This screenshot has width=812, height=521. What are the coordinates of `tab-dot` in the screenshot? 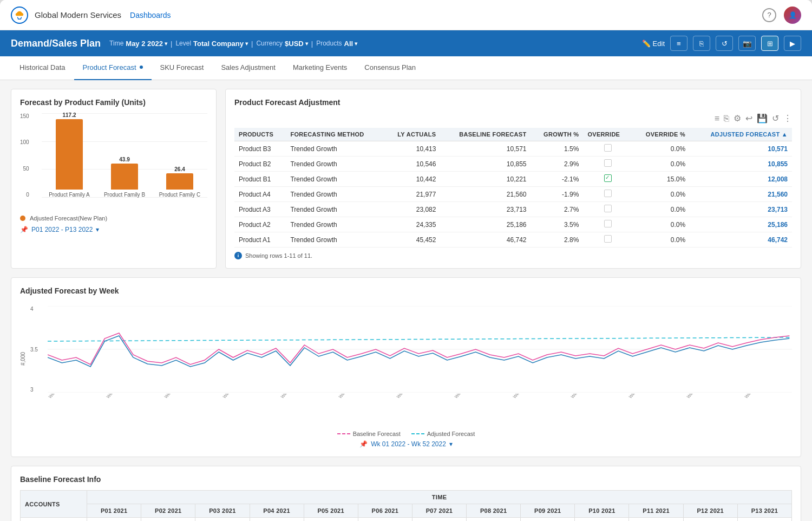 It's located at (141, 67).